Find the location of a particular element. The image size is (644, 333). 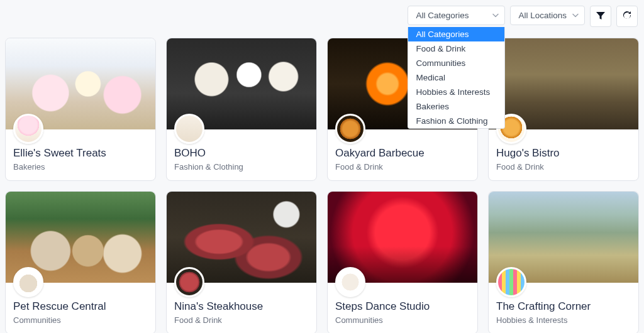

listing-title: Oakyard Barbecue is located at coordinates (402, 153).